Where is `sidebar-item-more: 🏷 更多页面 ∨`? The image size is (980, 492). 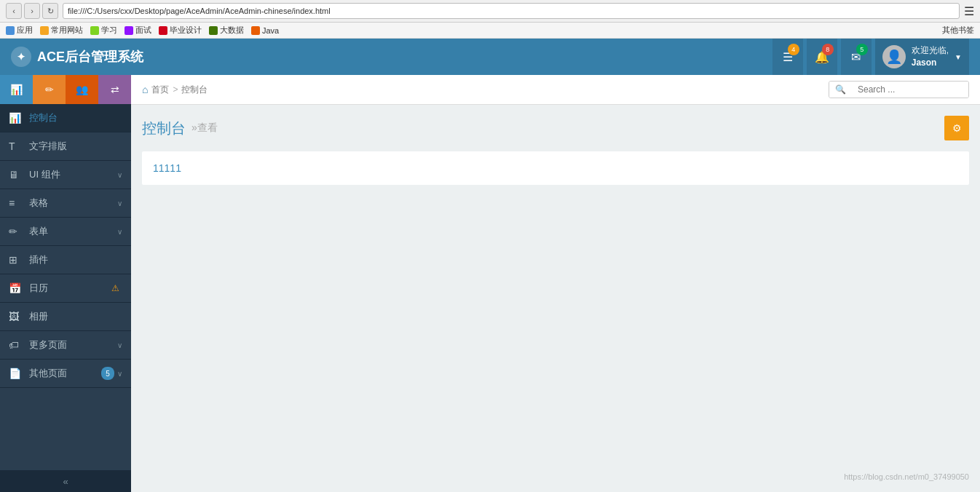 sidebar-item-more: 🏷 更多页面 ∨ is located at coordinates (66, 345).